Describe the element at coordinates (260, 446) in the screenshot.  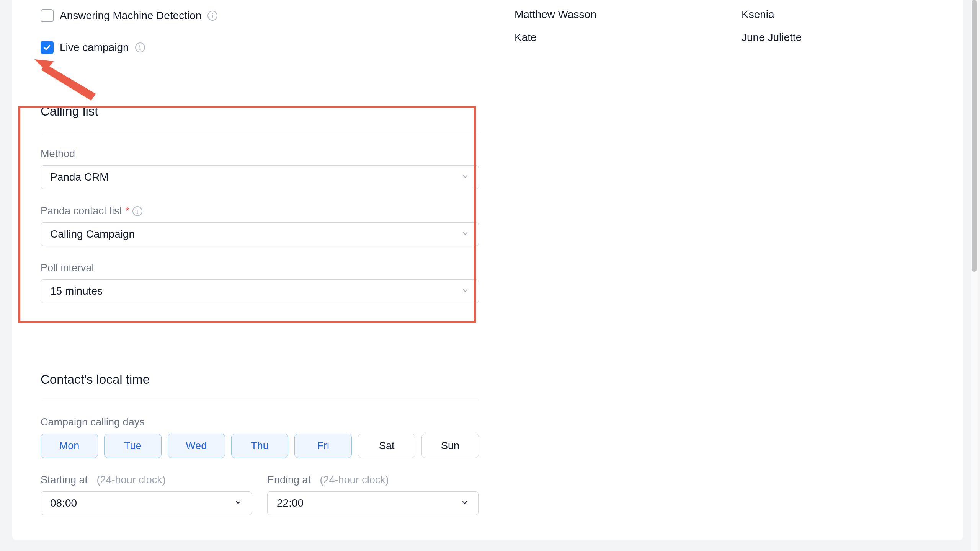
I see `calling-days-row: MonTueWedThuFriSatSun` at that location.